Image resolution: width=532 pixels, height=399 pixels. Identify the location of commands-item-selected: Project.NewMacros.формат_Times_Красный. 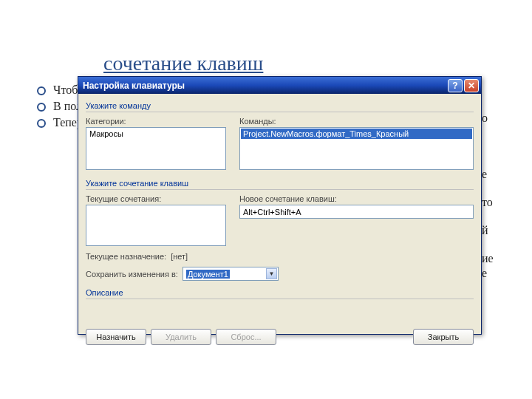
(356, 134).